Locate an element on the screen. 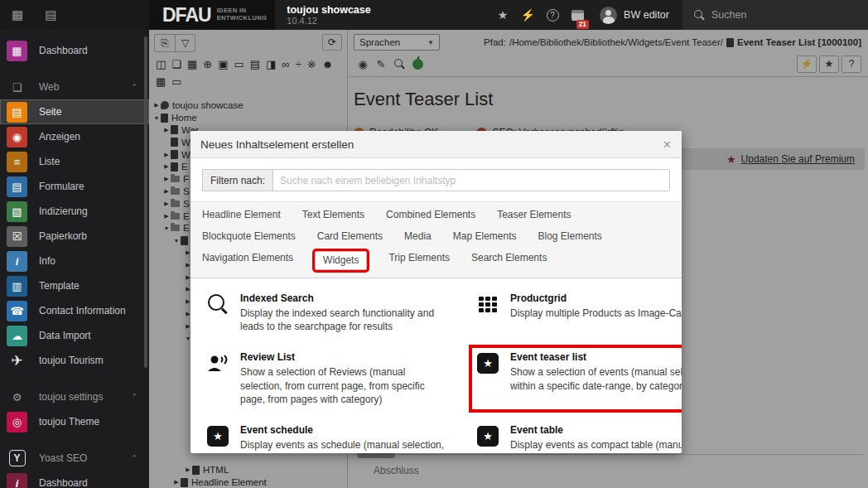 This screenshot has height=488, width=868. element-item-description: Display events as schedule (manual selec… is located at coordinates (345, 446).